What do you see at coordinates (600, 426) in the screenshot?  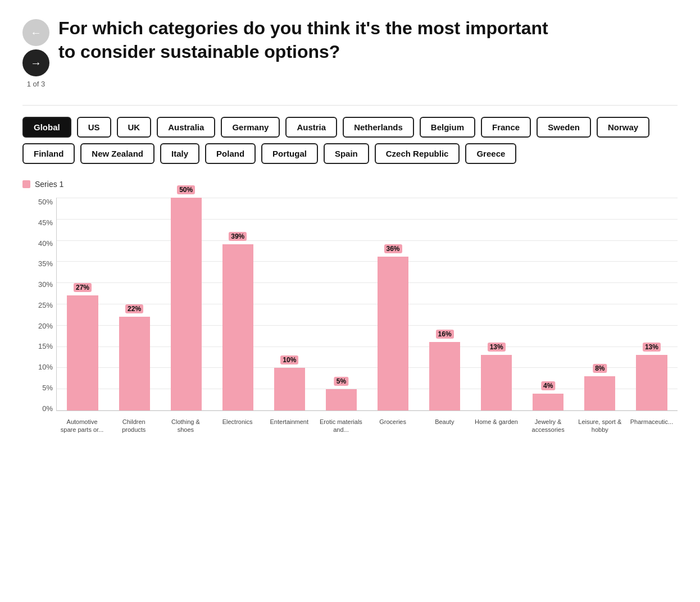 I see `x-axis-label: Leisure, sport & hobby` at bounding box center [600, 426].